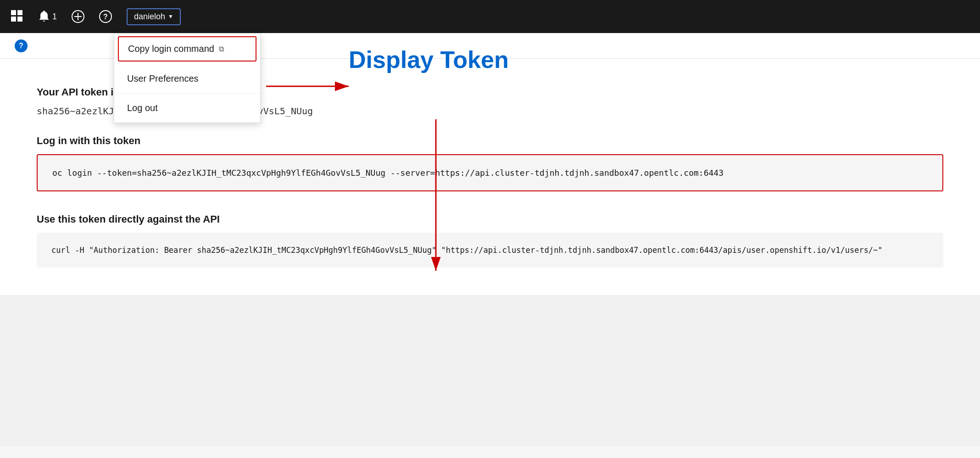 The width and height of the screenshot is (980, 458). Describe the element at coordinates (187, 78) in the screenshot. I see `user-dropdown-menu: Copy login command ⧉ User Preferences Lo…` at that location.